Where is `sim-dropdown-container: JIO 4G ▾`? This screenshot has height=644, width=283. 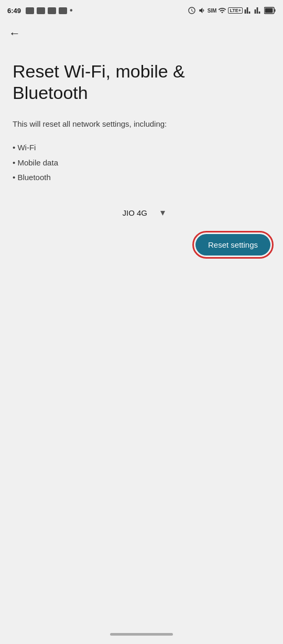 sim-dropdown-container: JIO 4G ▾ is located at coordinates (142, 213).